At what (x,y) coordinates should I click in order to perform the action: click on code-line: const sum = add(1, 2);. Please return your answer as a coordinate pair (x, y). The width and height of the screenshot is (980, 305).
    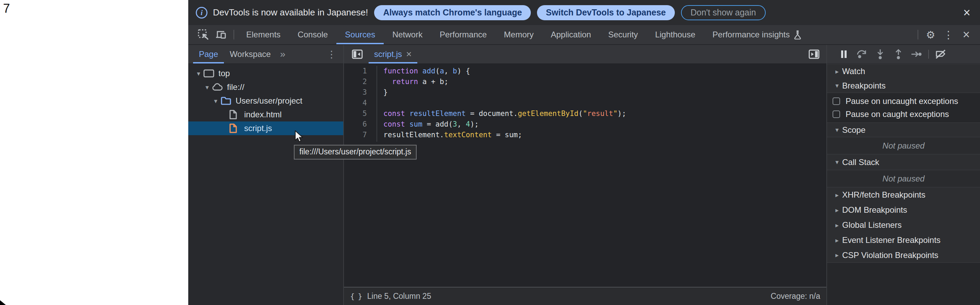
    Looking at the image, I should click on (605, 125).